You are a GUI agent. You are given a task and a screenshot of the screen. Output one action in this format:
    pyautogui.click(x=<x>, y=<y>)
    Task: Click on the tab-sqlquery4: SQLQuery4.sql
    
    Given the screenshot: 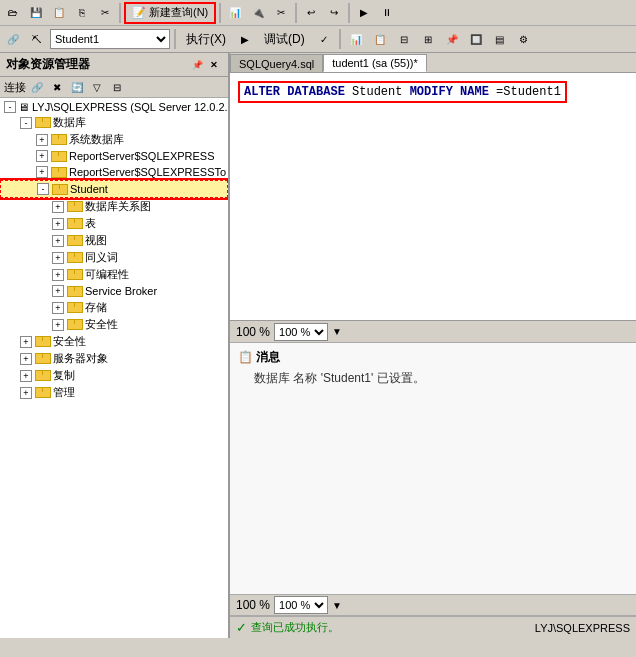 What is the action you would take?
    pyautogui.click(x=276, y=63)
    